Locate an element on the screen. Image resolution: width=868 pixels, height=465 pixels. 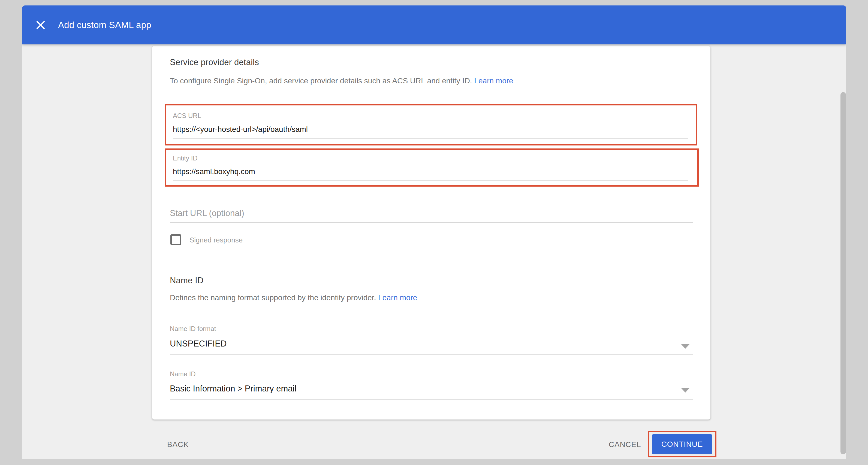
acs-url-input: https://<your-hosted-url>/api/oauth/saml is located at coordinates (240, 129).